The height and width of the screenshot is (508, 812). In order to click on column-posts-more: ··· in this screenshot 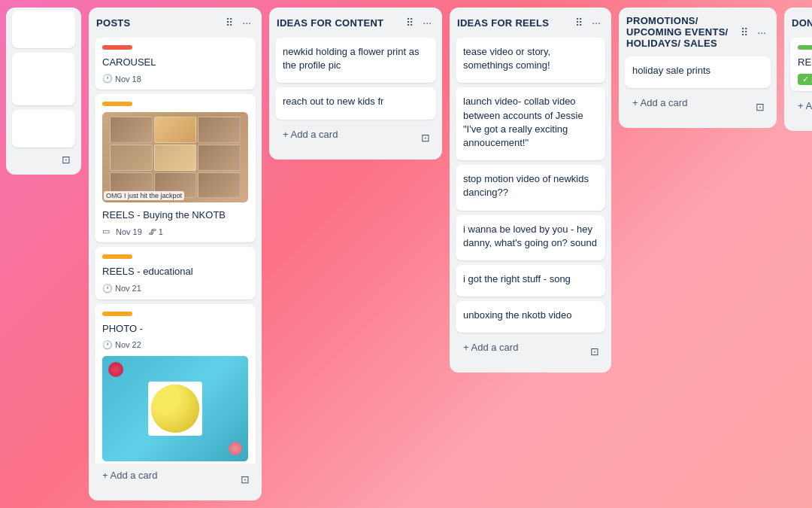, I will do `click(247, 23)`.